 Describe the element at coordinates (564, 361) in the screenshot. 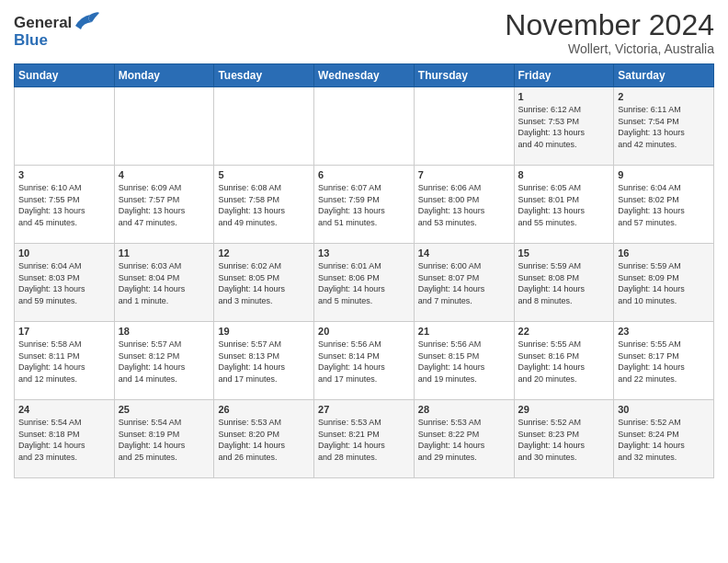

I see `day-cell: 22Sunrise: 5:55 AMSunset: 8:16 PMDayligh…` at that location.